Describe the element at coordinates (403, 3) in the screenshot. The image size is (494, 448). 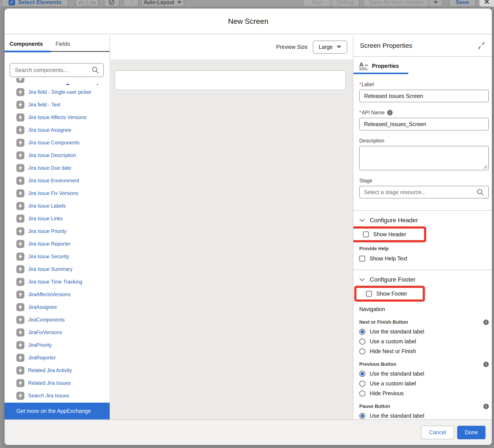
I see `save-as-new-version-group: Save As New Version` at that location.